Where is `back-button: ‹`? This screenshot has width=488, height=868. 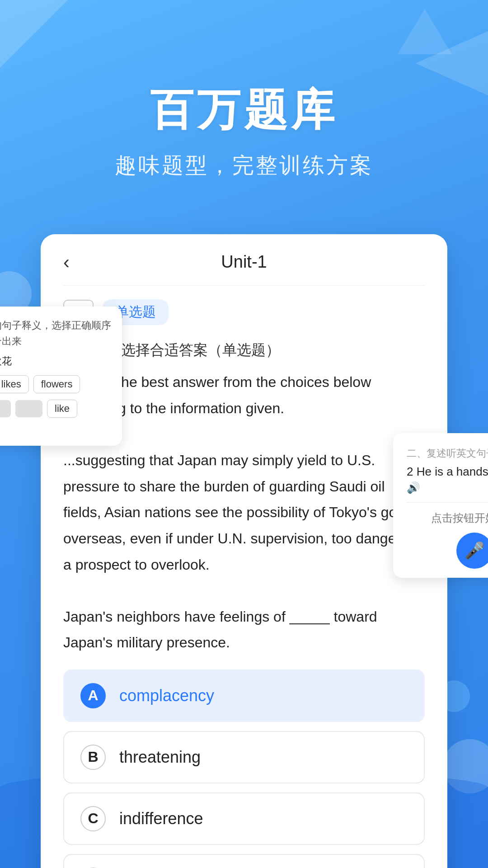 back-button: ‹ is located at coordinates (66, 262).